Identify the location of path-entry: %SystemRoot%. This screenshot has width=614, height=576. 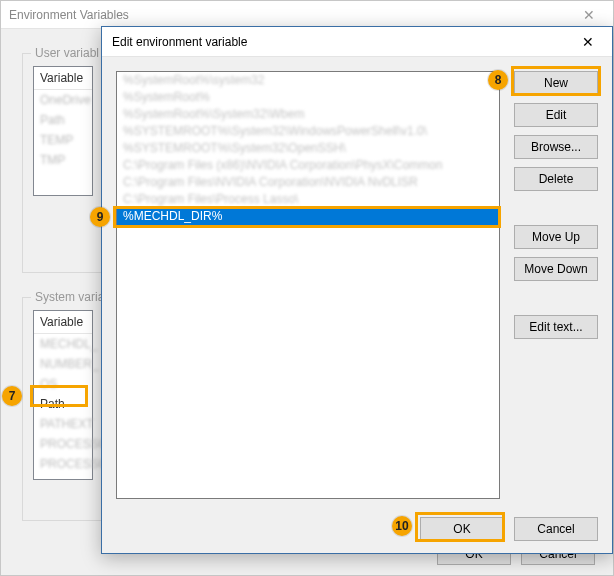
(308, 98).